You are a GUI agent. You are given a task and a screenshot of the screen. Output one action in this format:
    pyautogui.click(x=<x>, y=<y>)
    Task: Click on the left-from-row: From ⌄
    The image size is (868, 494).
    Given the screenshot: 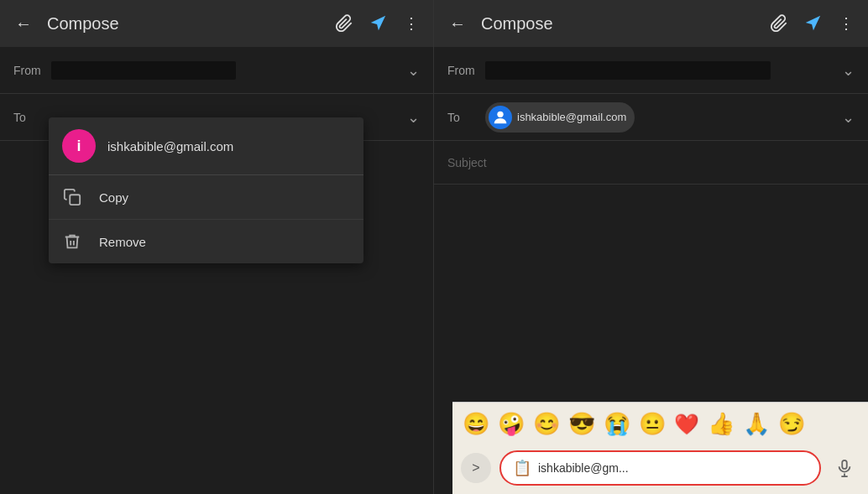 What is the action you would take?
    pyautogui.click(x=217, y=70)
    